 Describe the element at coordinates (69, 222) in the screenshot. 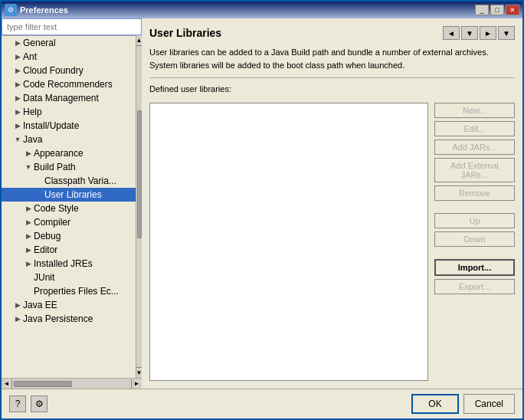

I see `sidebar-item-compiler: ▶ Compiler` at that location.